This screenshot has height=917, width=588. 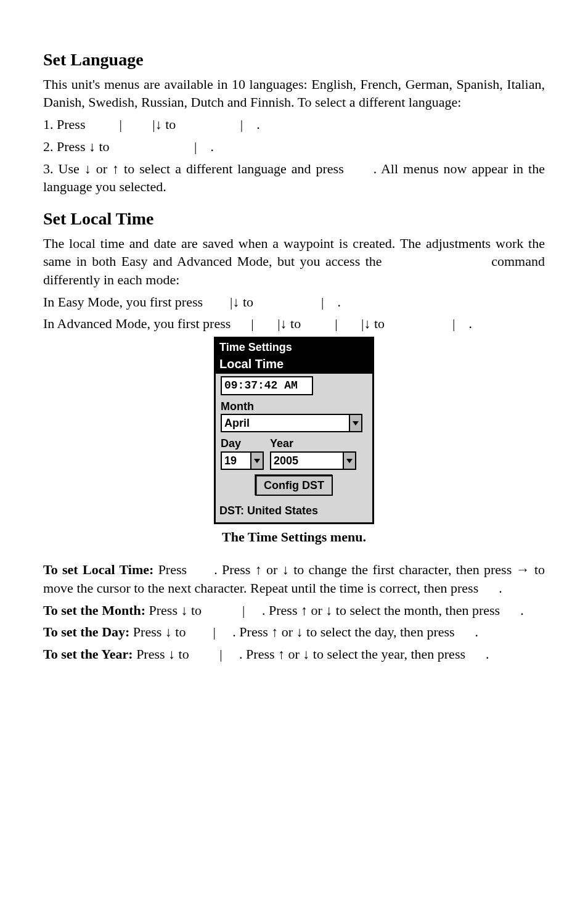 I want to click on lang-step-3: 3. Use ↓ or ↑ to select a different lang…, so click(x=294, y=178).